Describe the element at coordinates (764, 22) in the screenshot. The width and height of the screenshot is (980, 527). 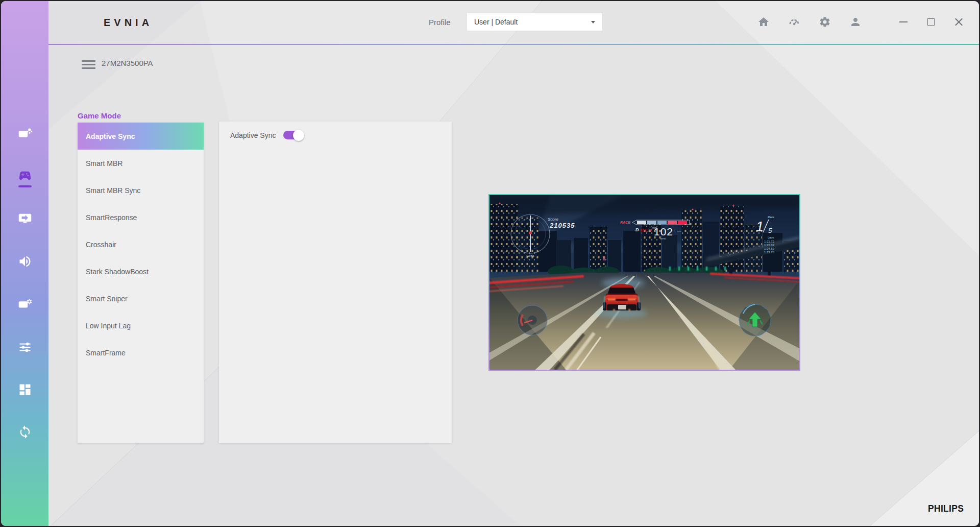
I see `home-icon` at that location.